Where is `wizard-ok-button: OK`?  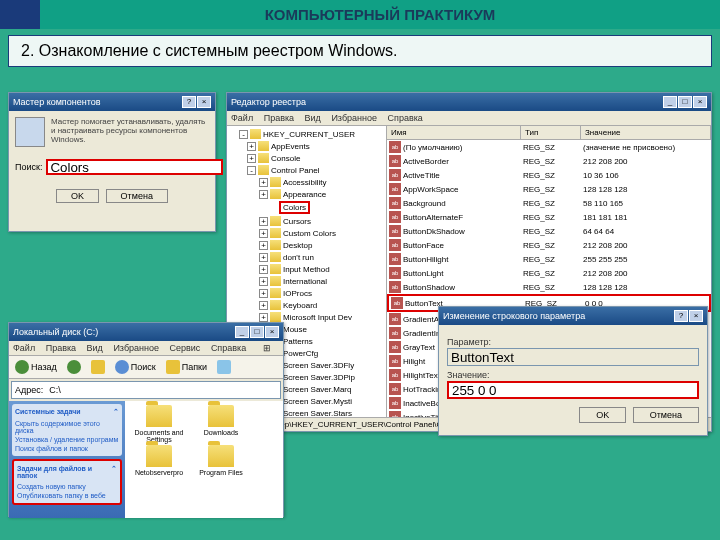
wizard-ok-button: OK is located at coordinates (78, 196).